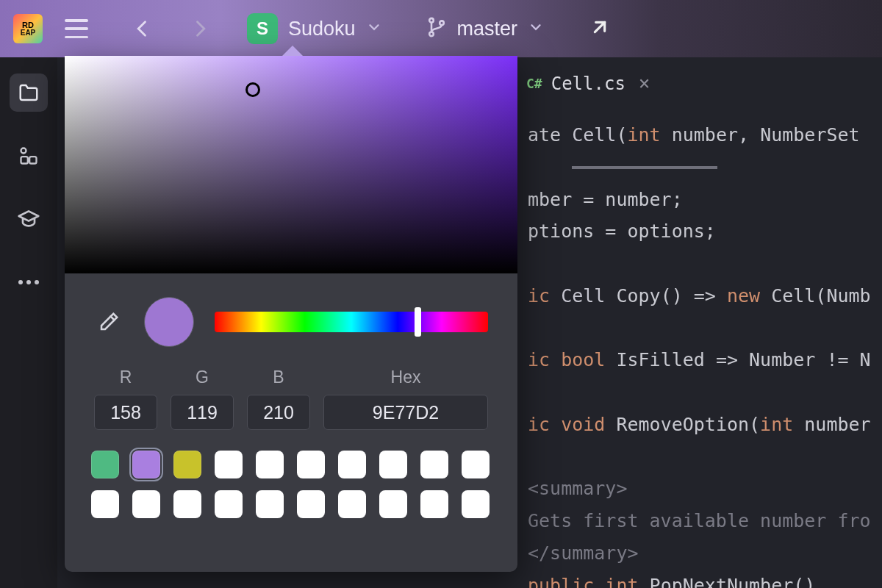 This screenshot has height=588, width=882. What do you see at coordinates (29, 156) in the screenshot?
I see `structure-tool-button` at bounding box center [29, 156].